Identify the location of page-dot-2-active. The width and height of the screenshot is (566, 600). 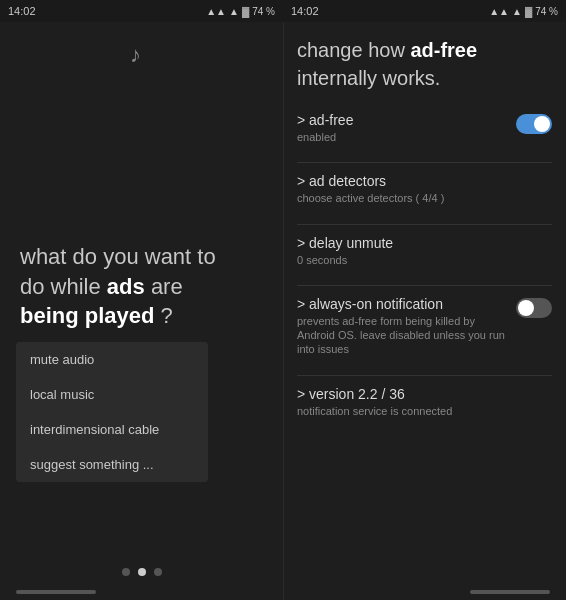
(142, 572).